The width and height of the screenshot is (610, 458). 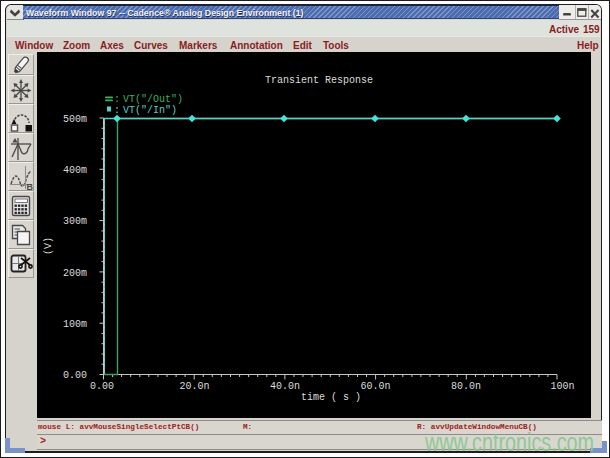 I want to click on svg-text: 400m, so click(x=75, y=170).